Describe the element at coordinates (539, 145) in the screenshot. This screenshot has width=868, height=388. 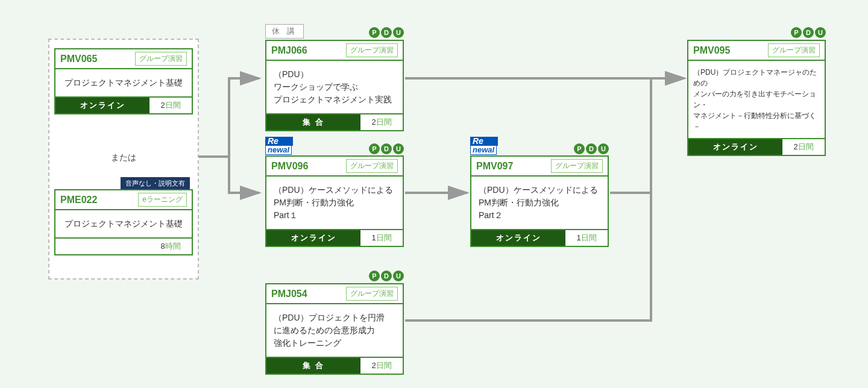
I see `badge-row-pmv097: Re newal PDU` at that location.